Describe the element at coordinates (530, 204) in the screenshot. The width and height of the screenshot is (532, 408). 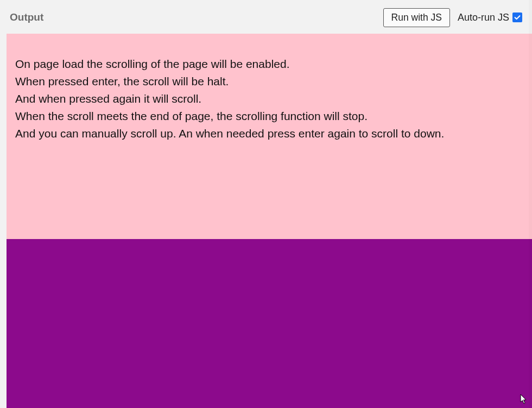
I see `scrollbar` at that location.